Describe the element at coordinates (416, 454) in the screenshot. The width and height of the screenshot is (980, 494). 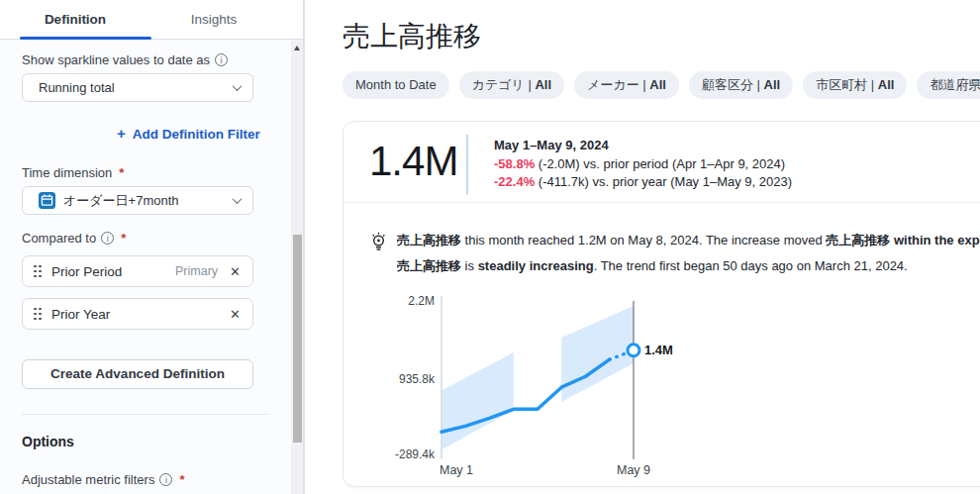
I see `y-tick-label: -289.4k` at that location.